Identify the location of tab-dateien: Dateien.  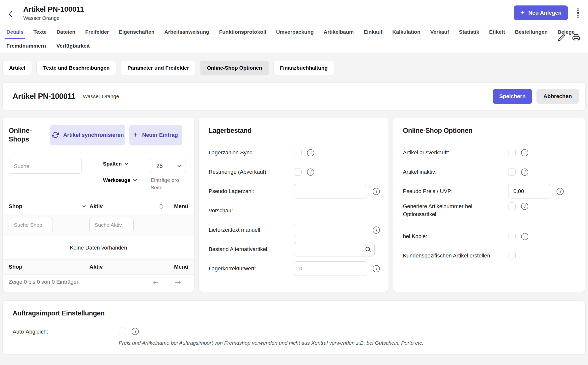
(66, 32).